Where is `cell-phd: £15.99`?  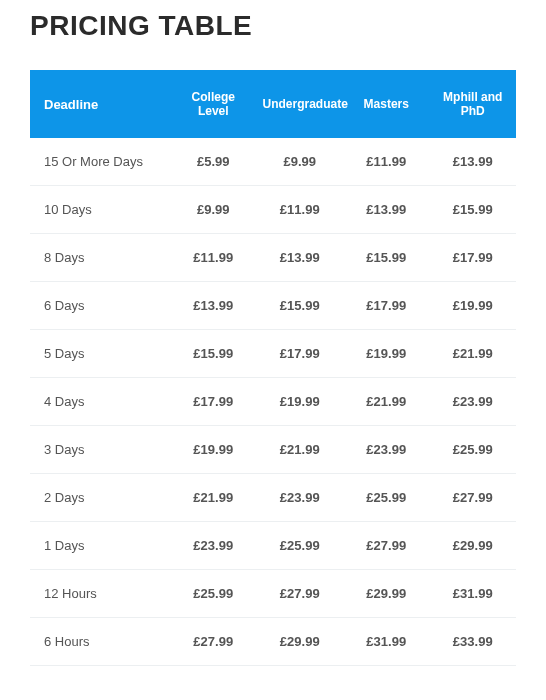
cell-phd: £15.99 is located at coordinates (474, 210).